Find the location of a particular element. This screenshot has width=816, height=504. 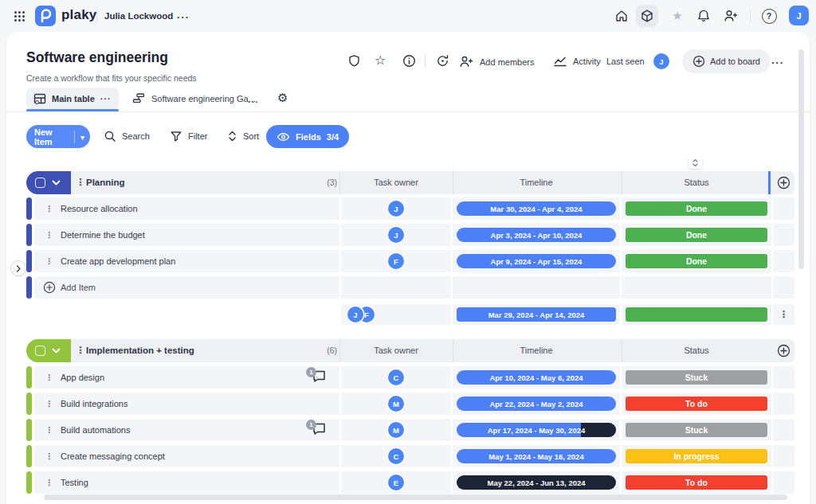

search-button: Search is located at coordinates (127, 136).